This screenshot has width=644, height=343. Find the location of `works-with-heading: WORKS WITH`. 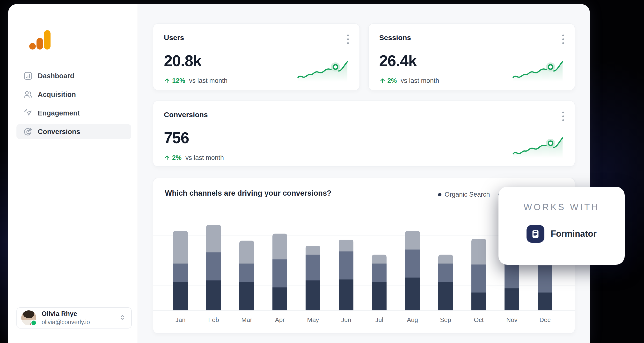

works-with-heading: WORKS WITH is located at coordinates (562, 207).